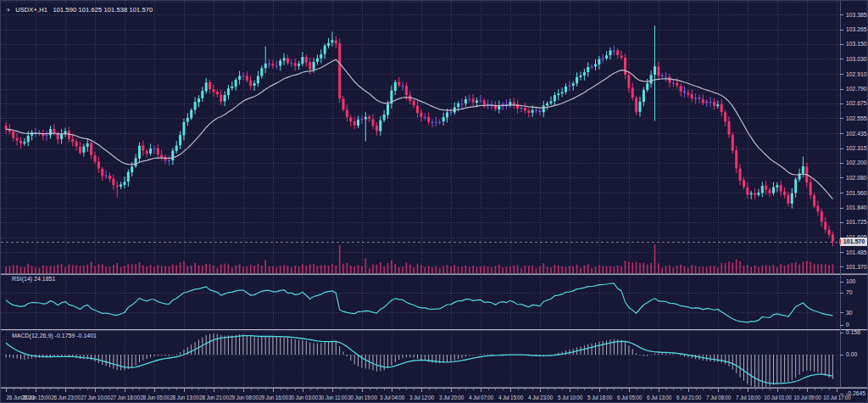  What do you see at coordinates (125, 397) in the screenshot?
I see `time-axis-label: 27 Jun 18:00` at bounding box center [125, 397].